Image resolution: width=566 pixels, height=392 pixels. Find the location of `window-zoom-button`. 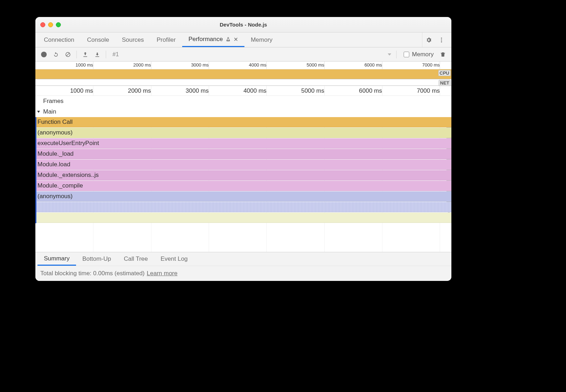

window-zoom-button is located at coordinates (58, 25).